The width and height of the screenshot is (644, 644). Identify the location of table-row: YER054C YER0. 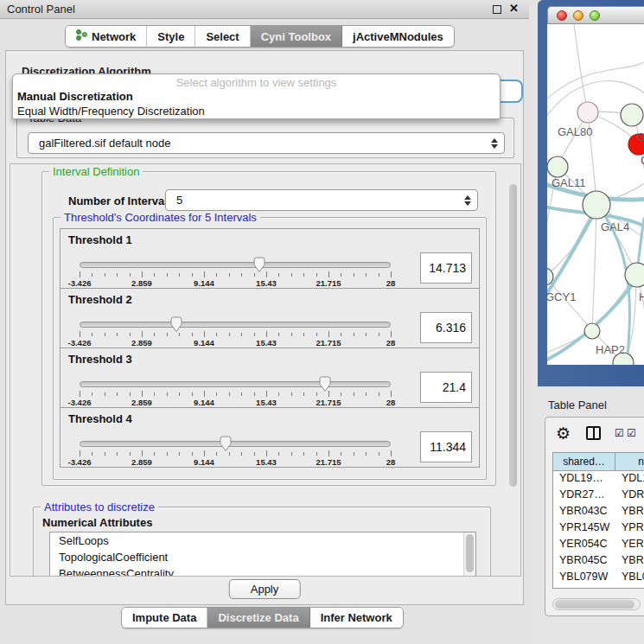
(598, 545).